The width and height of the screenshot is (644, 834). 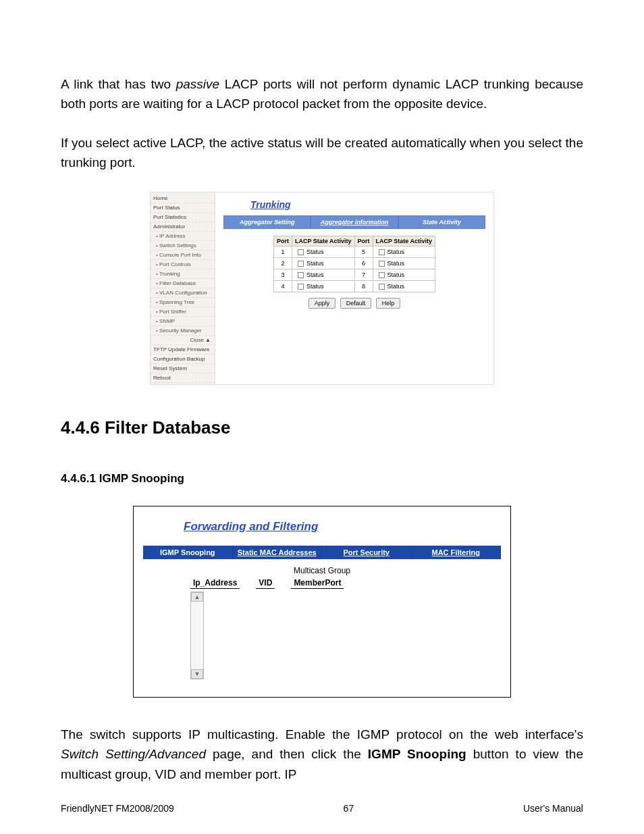 What do you see at coordinates (322, 479) in the screenshot?
I see `heading-igmp-snooping: 4.4.6.1 IGMP Snooping` at bounding box center [322, 479].